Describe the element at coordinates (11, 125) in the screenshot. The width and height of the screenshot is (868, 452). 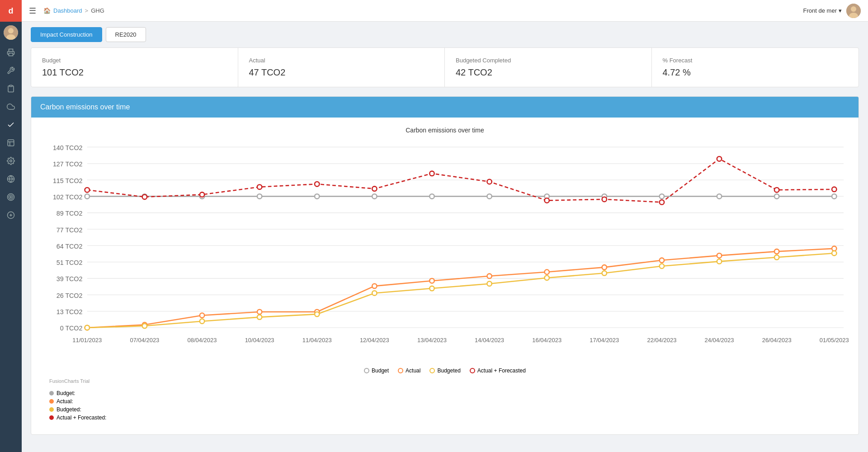
I see `sidebar-icon-check` at that location.